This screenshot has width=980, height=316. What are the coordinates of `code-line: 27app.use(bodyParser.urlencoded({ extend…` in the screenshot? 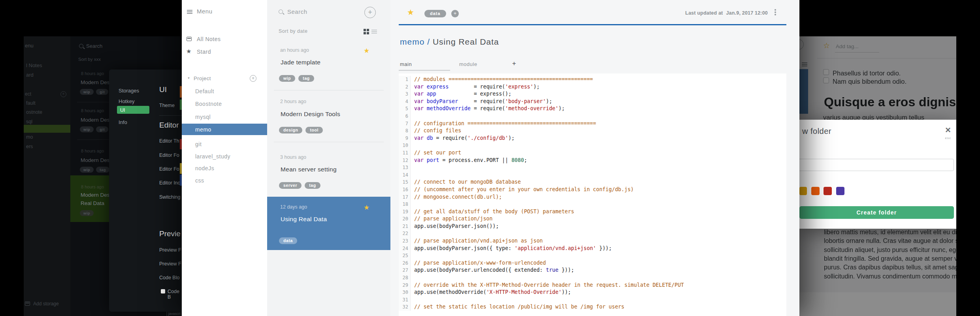 It's located at (593, 270).